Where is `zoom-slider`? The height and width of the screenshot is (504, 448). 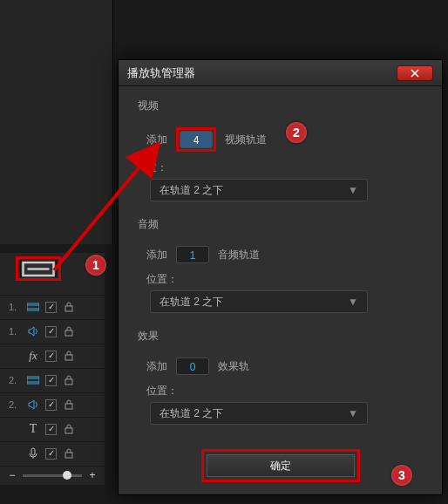 zoom-slider is located at coordinates (52, 476).